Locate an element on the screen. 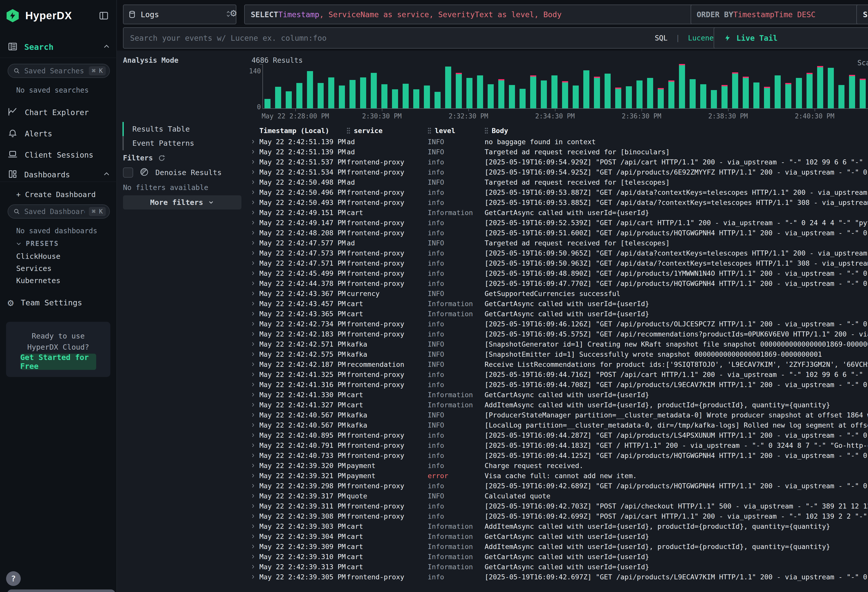 This screenshot has height=592, width=868. order-by-input: ORDER BY TimestampTime DESC is located at coordinates (776, 14).